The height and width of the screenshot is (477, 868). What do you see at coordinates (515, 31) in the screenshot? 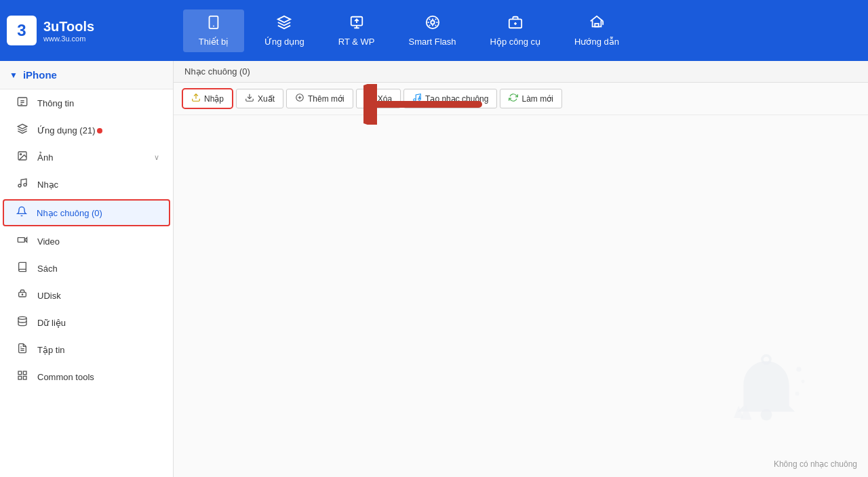
I see `nav-item-hop-cong-cu: Hộp công cụ` at bounding box center [515, 31].